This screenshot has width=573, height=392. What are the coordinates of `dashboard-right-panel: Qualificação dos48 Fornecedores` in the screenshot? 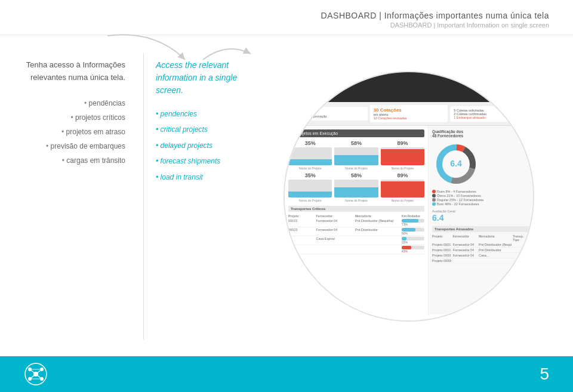 It's located at (480, 220).